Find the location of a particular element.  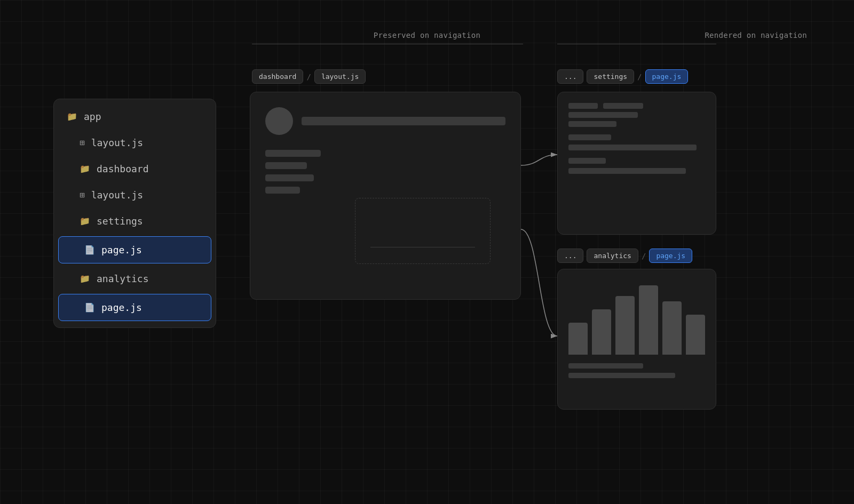

arrow-to-settings is located at coordinates (539, 160).